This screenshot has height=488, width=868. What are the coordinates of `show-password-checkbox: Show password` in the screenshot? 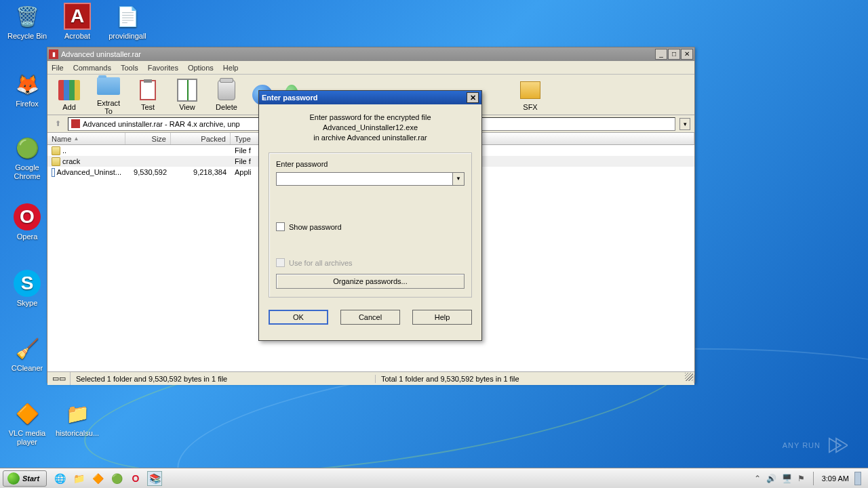 It's located at (370, 226).